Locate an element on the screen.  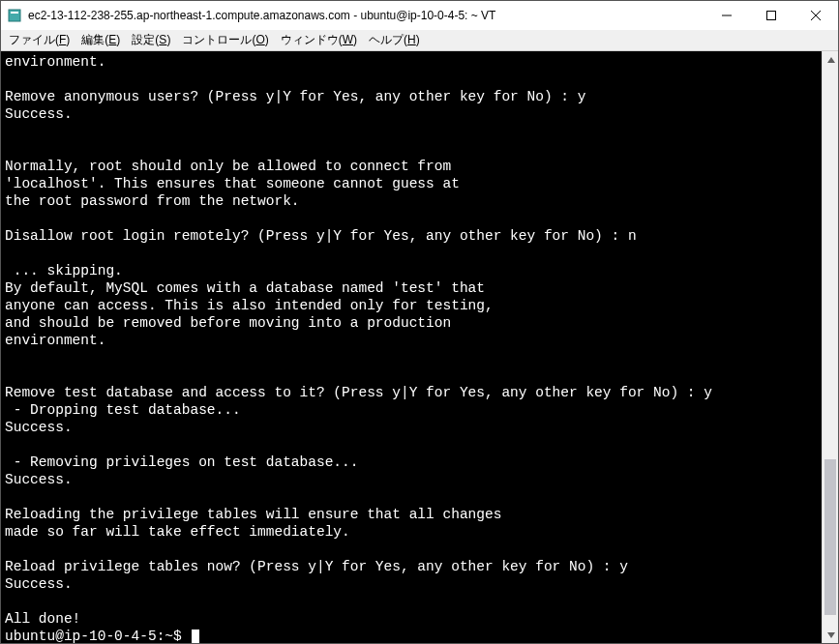
shell-prompt: ubuntu@ip-10-0-4-5:~$ is located at coordinates (97, 636).